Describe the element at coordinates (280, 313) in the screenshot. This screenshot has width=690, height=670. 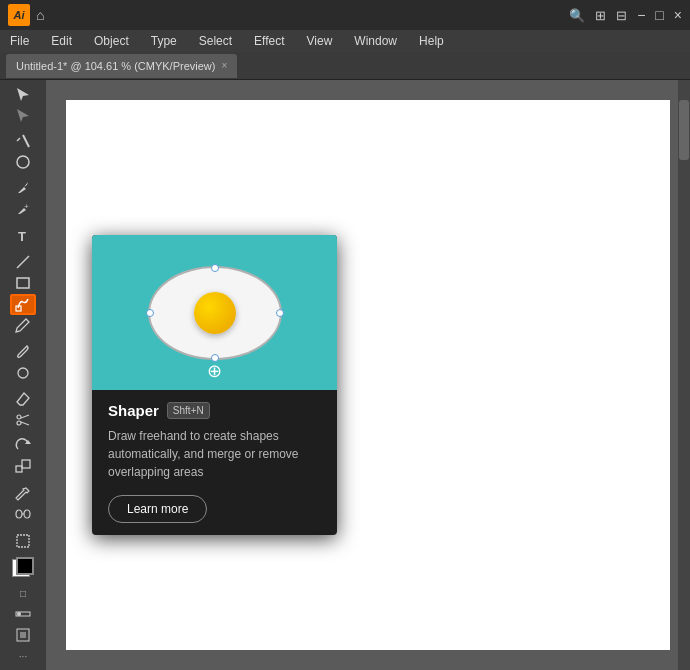
I see `anchor-right` at that location.